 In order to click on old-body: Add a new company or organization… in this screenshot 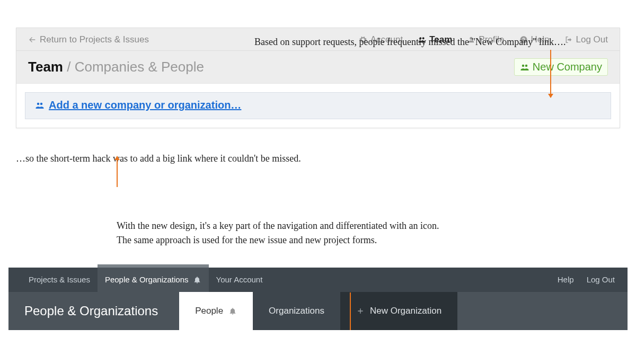, I will do `click(318, 105)`.